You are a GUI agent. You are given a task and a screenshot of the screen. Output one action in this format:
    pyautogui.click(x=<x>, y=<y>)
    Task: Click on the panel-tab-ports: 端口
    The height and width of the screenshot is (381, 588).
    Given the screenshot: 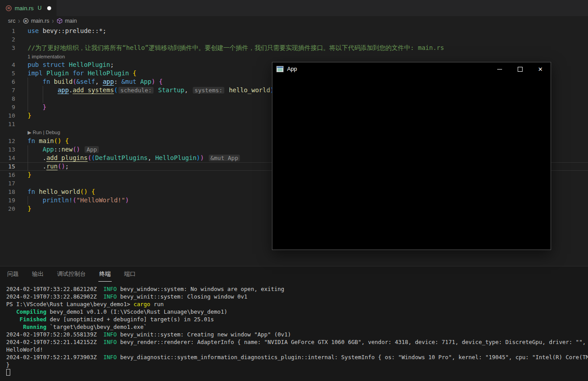 What is the action you would take?
    pyautogui.click(x=130, y=274)
    